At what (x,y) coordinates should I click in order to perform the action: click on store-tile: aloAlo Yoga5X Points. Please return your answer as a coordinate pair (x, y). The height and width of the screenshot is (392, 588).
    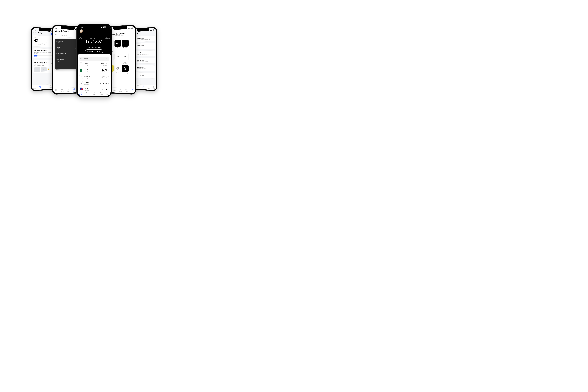
    Looking at the image, I should click on (118, 58).